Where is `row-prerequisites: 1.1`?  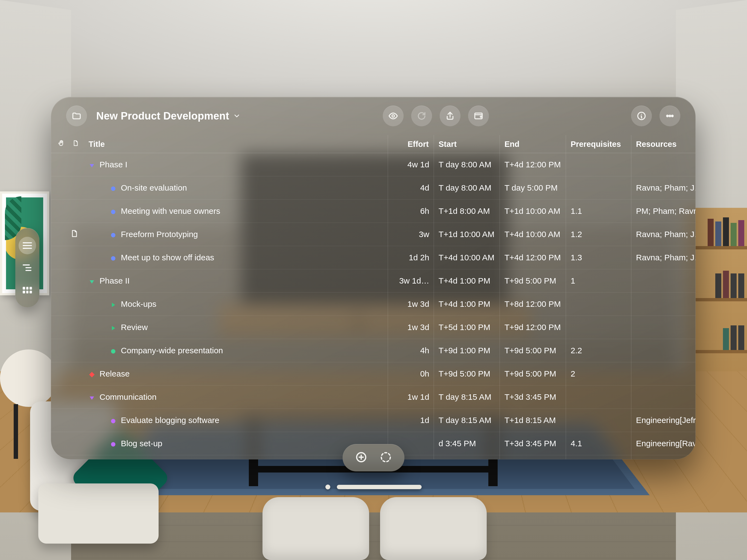
row-prerequisites: 1.1 is located at coordinates (598, 211).